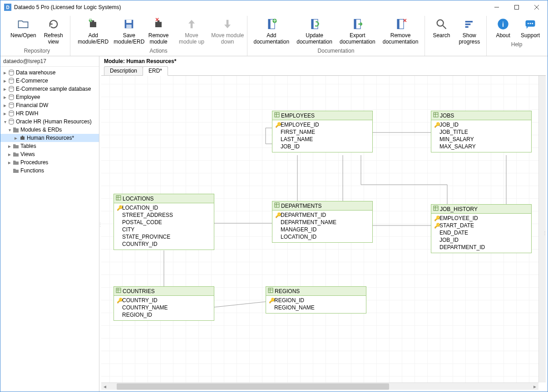 Image resolution: width=548 pixels, height=392 pixels. What do you see at coordinates (192, 31) in the screenshot?
I see `move-module-up-button: Move module up` at bounding box center [192, 31].